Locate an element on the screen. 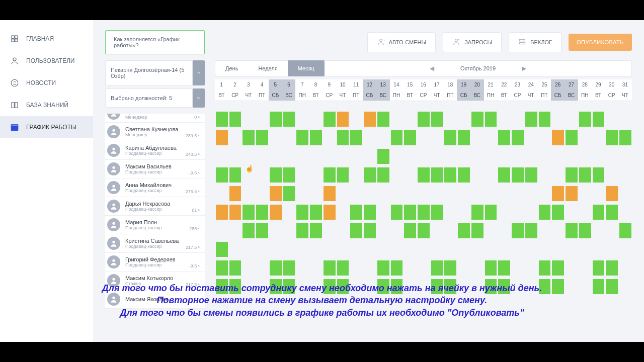 The image size is (644, 362). day-number: 2 is located at coordinates (235, 84).